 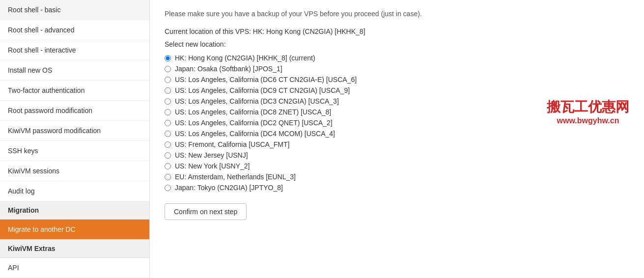 I want to click on location-radio-usca6, so click(x=168, y=80).